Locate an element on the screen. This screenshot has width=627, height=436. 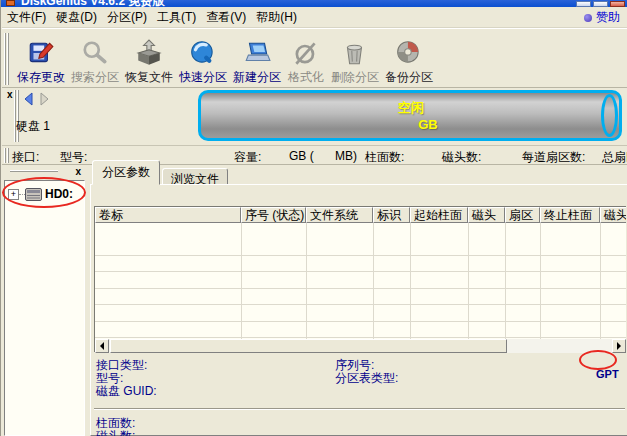
scroll-right-button is located at coordinates (619, 346).